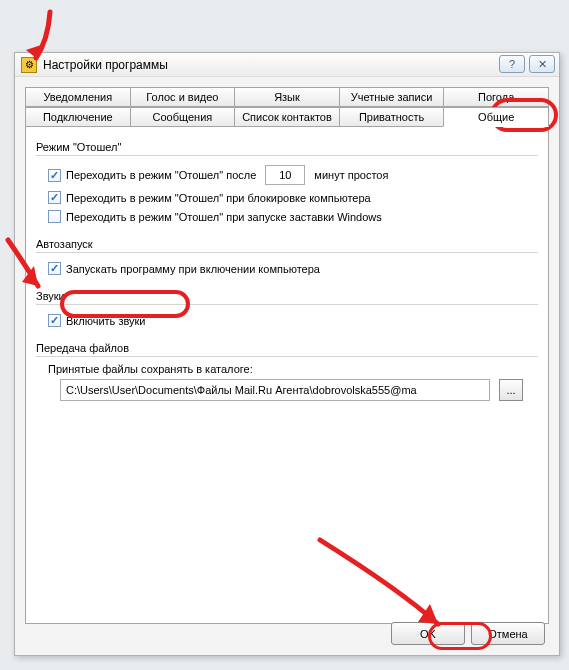 The image size is (569, 670). Describe the element at coordinates (287, 194) in the screenshot. I see `away-group: Переходить в режим "Отошел" после минут …` at that location.